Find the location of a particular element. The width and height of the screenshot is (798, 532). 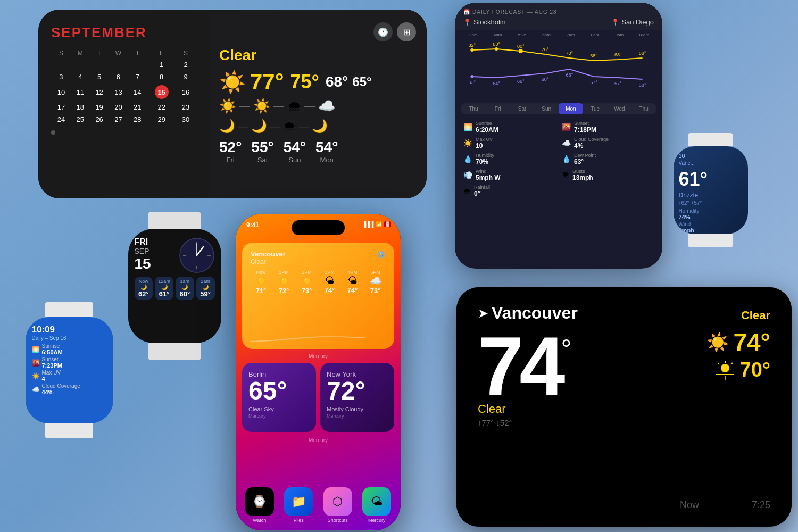

temp-curve is located at coordinates (318, 339).